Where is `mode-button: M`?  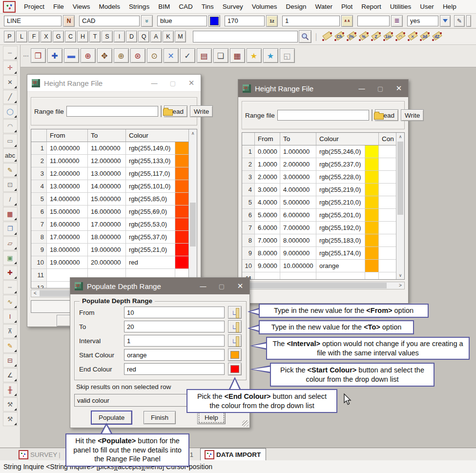 mode-button: M is located at coordinates (181, 37).